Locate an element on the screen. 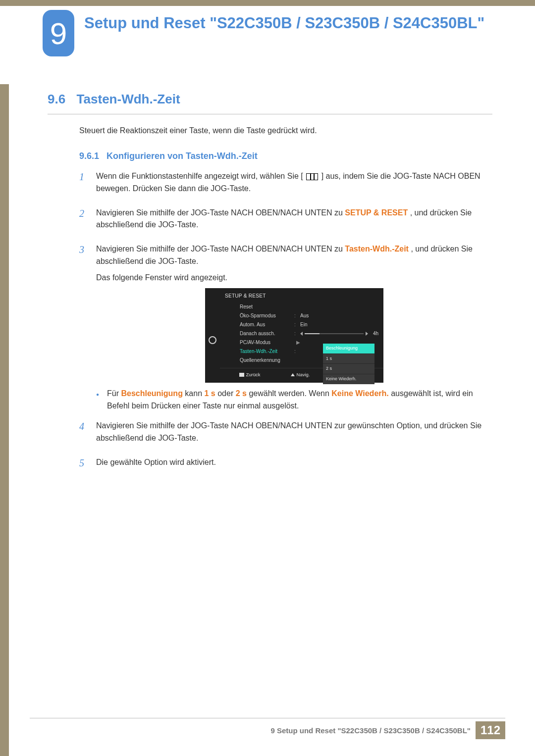  step-text: Das folgende Fenster wird angezeigt. is located at coordinates (294, 278).